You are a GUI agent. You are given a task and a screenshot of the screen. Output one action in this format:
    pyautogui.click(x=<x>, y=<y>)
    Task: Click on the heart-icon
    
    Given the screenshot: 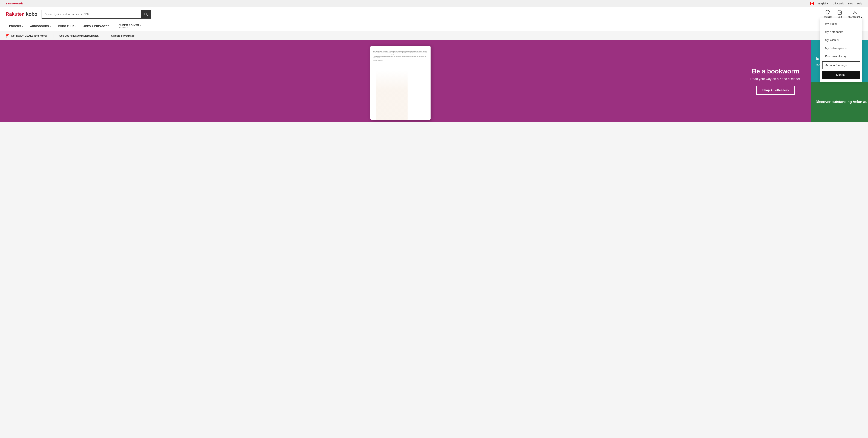 What is the action you would take?
    pyautogui.click(x=828, y=12)
    